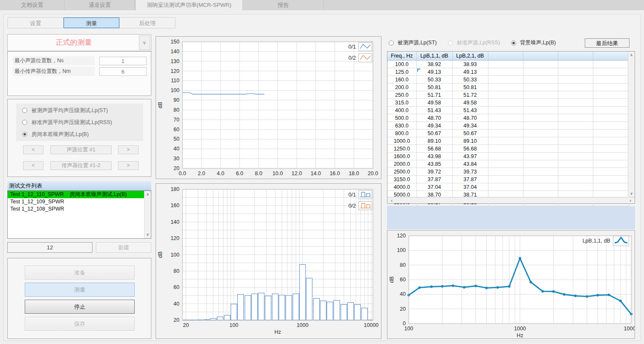 This screenshot has height=344, width=644. Describe the element at coordinates (470, 133) in the screenshot. I see `table-cell: 50.67` at that location.